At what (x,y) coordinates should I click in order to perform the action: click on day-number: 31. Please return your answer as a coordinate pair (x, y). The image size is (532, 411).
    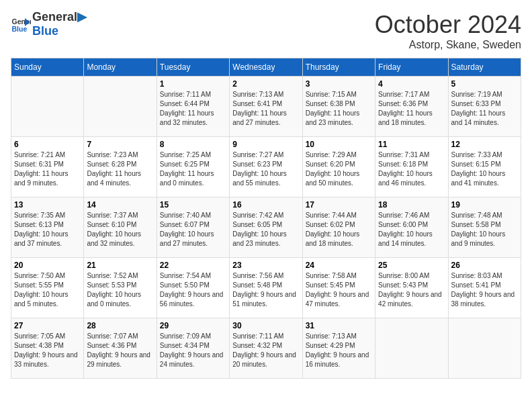
    Looking at the image, I should click on (339, 326).